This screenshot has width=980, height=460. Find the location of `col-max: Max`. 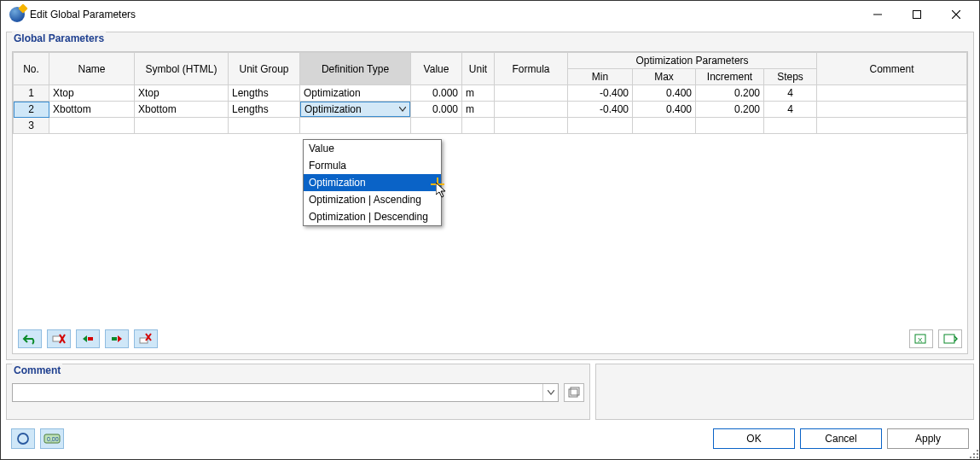

col-max: Max is located at coordinates (664, 77).